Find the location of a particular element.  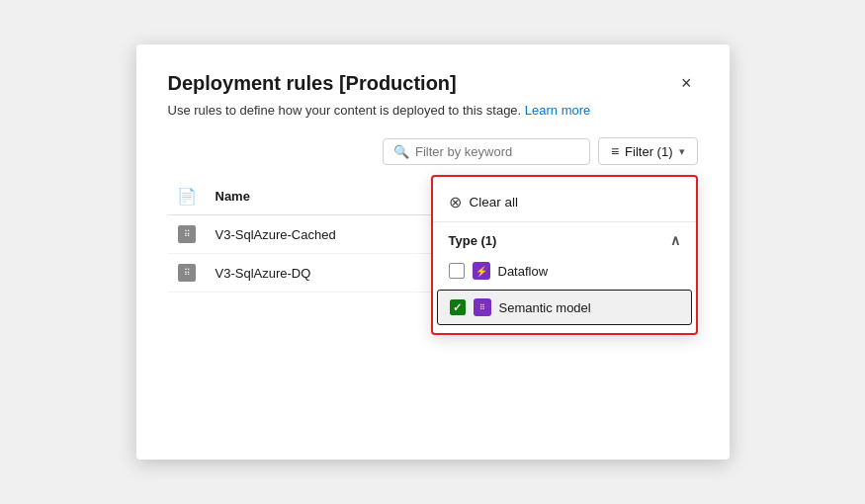

search-box: 🔍 is located at coordinates (486, 152).